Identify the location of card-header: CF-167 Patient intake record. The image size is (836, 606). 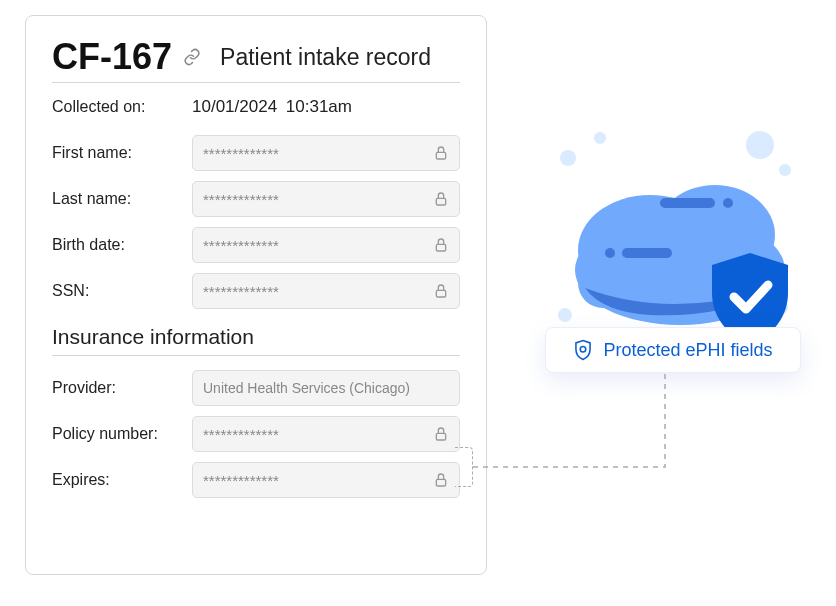
(256, 60).